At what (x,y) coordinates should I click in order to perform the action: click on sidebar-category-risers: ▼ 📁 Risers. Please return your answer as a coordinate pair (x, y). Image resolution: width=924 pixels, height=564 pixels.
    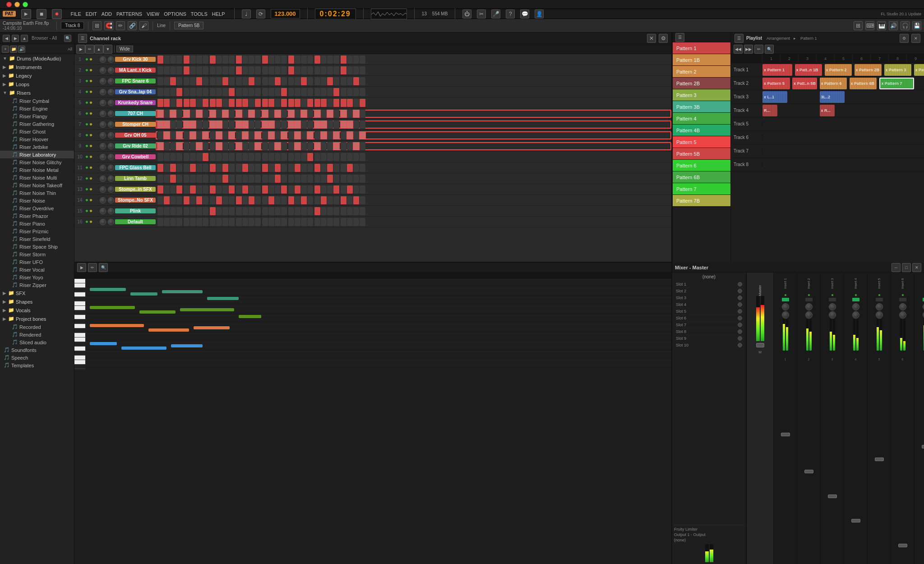
    Looking at the image, I should click on (37, 93).